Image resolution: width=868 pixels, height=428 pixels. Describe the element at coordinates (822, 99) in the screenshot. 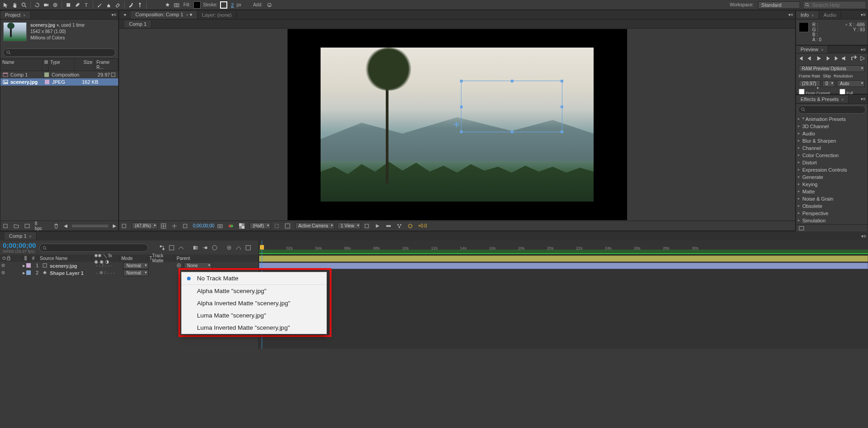

I see `tab-effects-presets: Effects & Presets×` at that location.